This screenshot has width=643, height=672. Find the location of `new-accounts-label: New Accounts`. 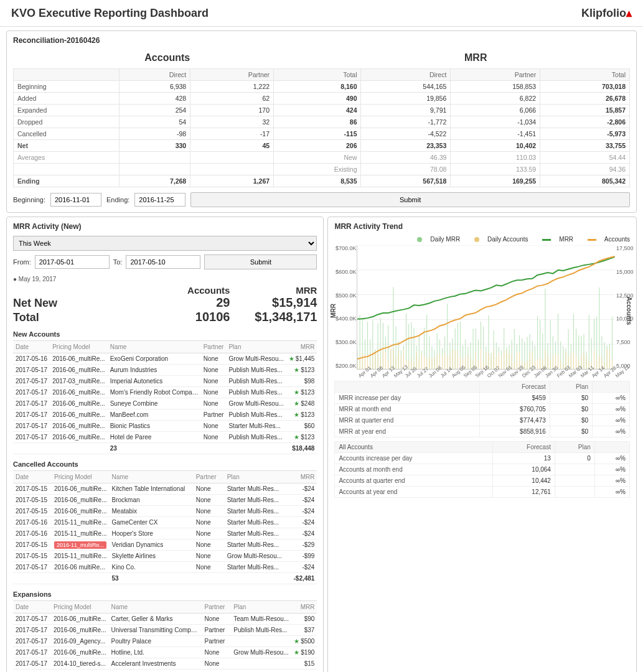

new-accounts-label: New Accounts is located at coordinates (165, 334).